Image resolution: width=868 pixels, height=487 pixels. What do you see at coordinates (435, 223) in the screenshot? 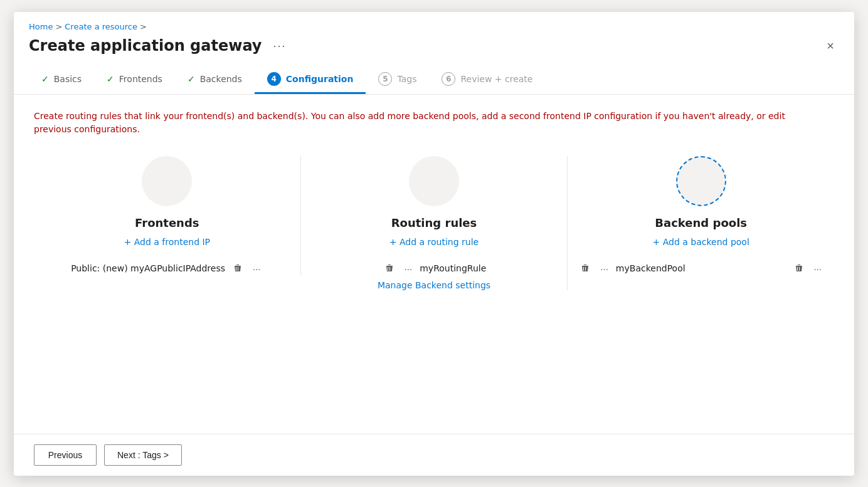
I see `routing-rules-column: Routing rules + Add a routing rule ··· m…` at bounding box center [435, 223].